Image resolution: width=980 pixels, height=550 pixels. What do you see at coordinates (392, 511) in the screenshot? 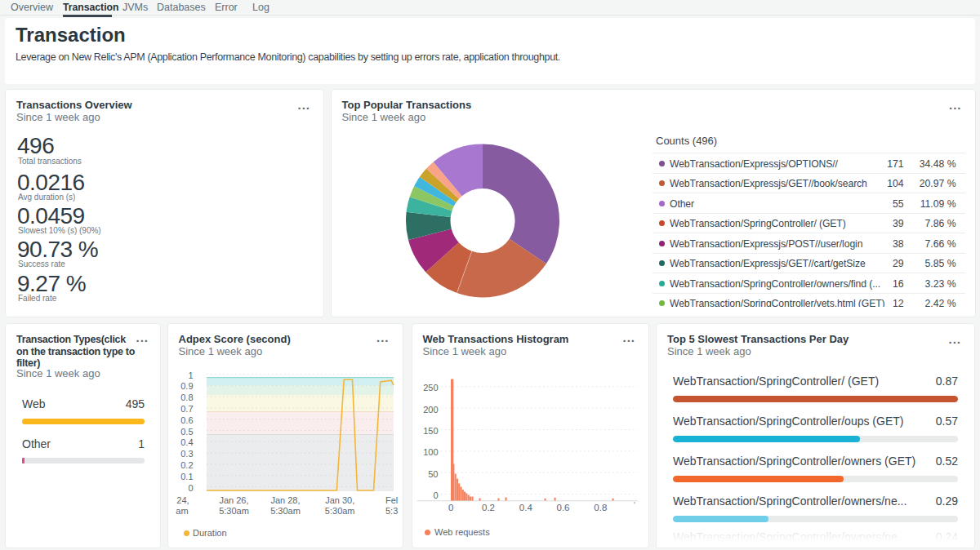
I see `svg-text: 5:3` at bounding box center [392, 511].